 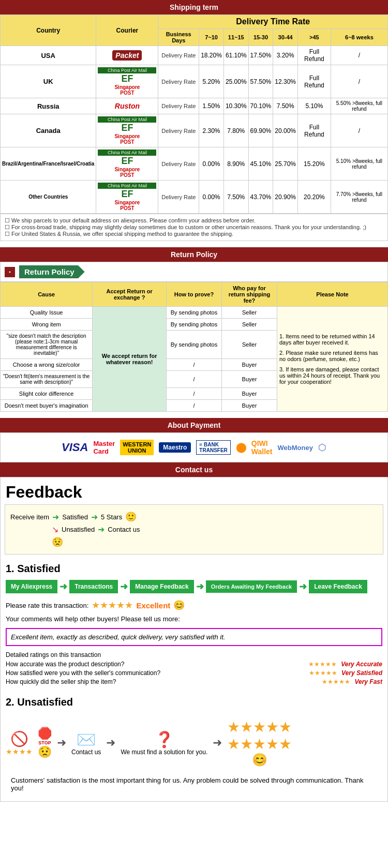 I want to click on bad-stars: ★★★★, so click(x=19, y=752).